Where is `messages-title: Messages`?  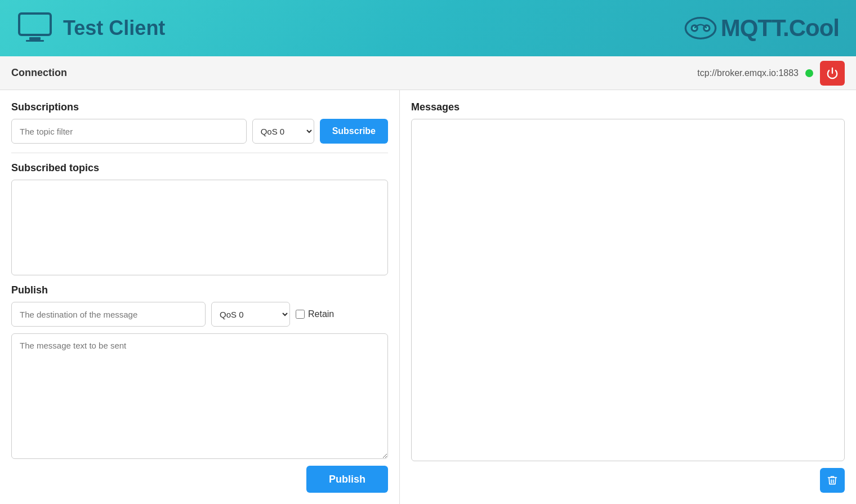
messages-title: Messages is located at coordinates (628, 107).